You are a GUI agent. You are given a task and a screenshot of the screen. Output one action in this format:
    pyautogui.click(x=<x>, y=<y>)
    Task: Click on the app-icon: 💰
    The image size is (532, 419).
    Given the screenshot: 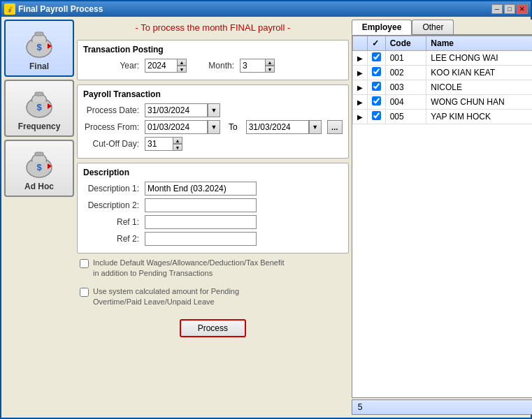 What is the action you would take?
    pyautogui.click(x=10, y=9)
    